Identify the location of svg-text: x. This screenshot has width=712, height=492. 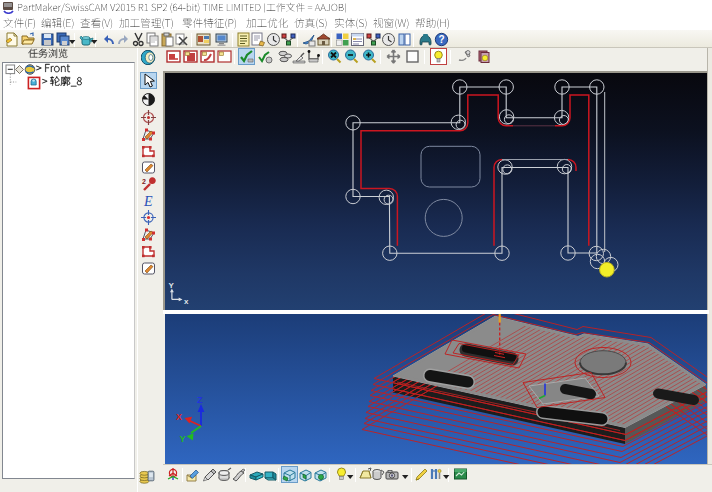
(186, 302).